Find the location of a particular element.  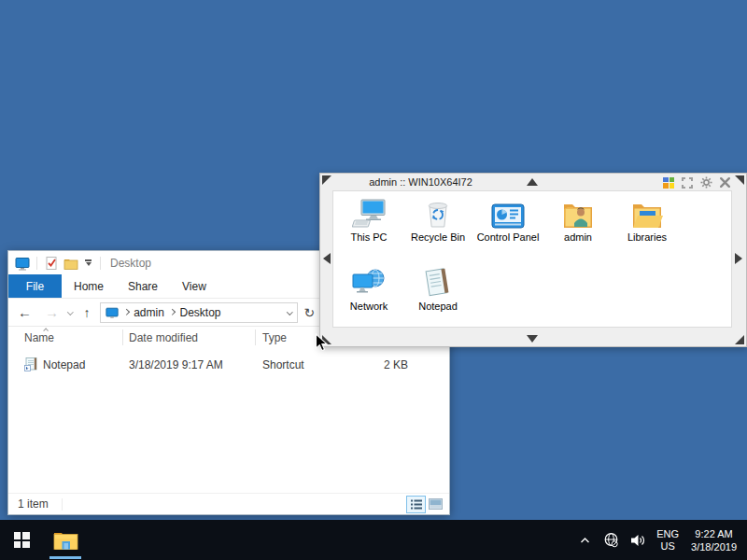

icon-label: Control Panel is located at coordinates (508, 237).